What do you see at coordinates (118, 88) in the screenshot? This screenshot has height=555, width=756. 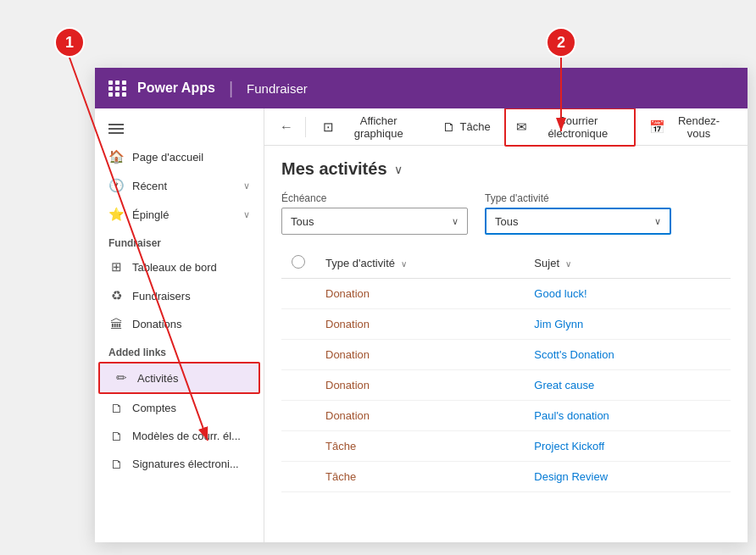 I see `waffle-icon` at bounding box center [118, 88].